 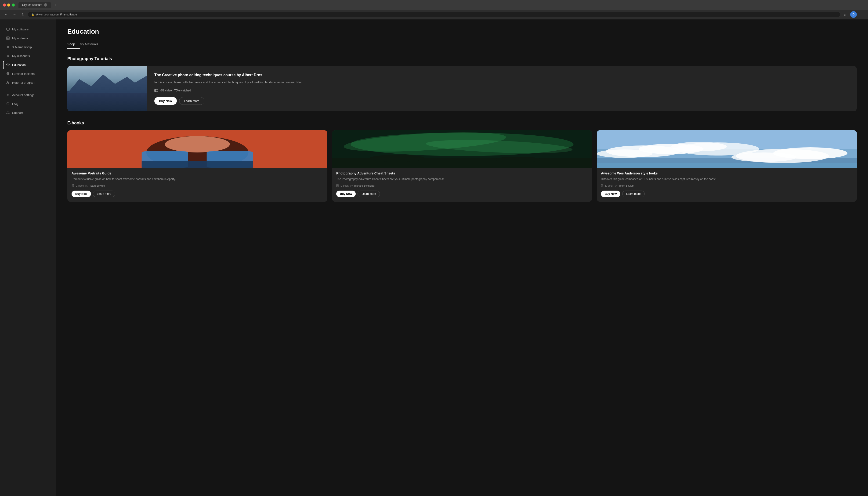 I want to click on traffic-lights, so click(x=9, y=5).